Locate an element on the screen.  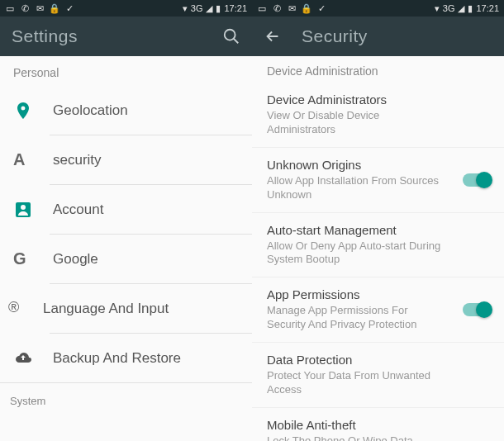
security-title: Security is located at coordinates (335, 36).